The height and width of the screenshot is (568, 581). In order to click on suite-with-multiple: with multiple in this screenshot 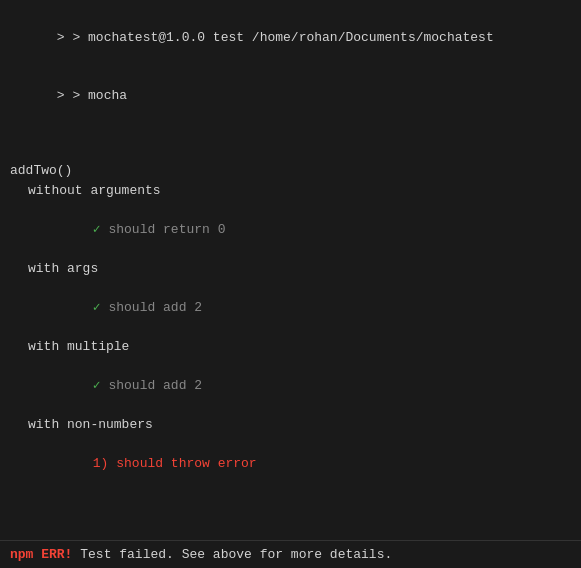, I will do `click(290, 347)`.